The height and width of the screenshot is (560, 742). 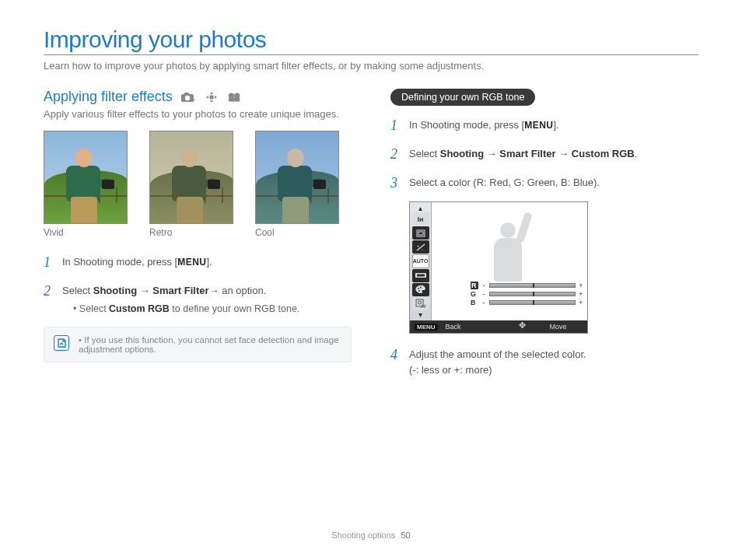 I want to click on subsection-pill: Defining your own RGB tone, so click(x=463, y=97).